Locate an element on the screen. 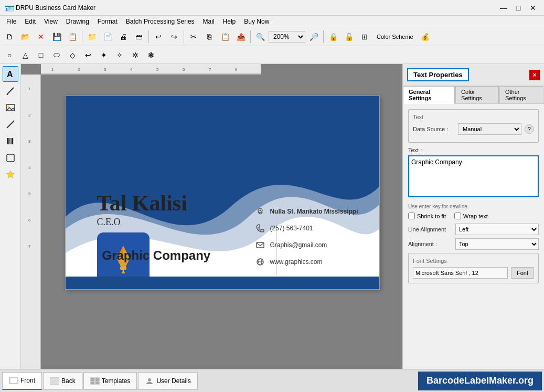  tab-back: Back is located at coordinates (63, 381).